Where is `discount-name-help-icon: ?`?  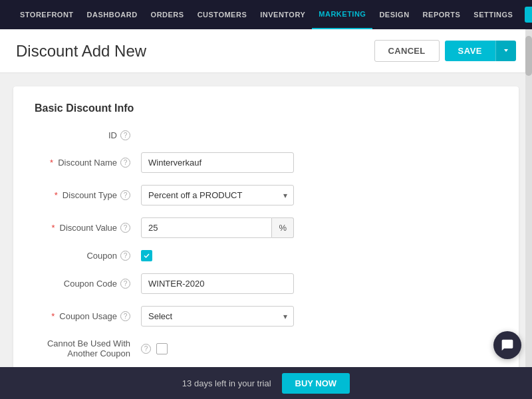 discount-name-help-icon: ? is located at coordinates (125, 162).